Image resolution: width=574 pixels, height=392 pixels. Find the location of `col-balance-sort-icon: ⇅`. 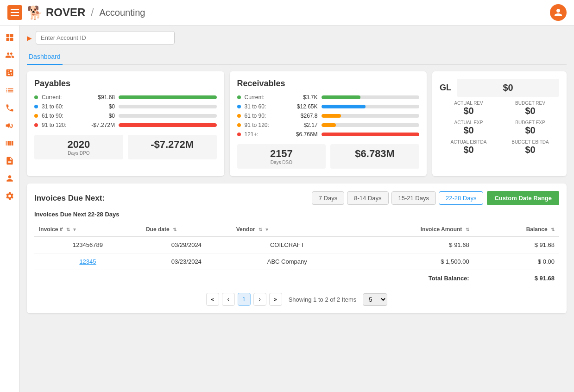

col-balance-sort-icon: ⇅ is located at coordinates (553, 230).